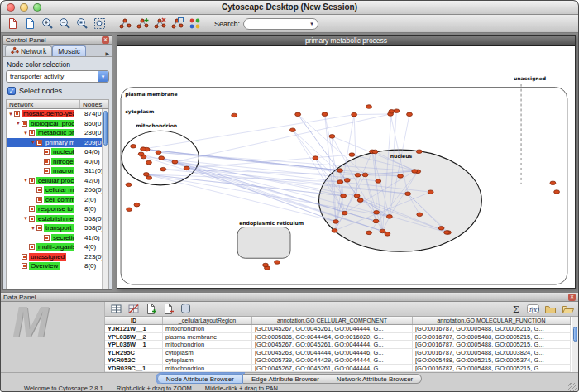 The image size is (579, 392). Describe the element at coordinates (160, 23) in the screenshot. I see `destroy-network-icon` at that location.